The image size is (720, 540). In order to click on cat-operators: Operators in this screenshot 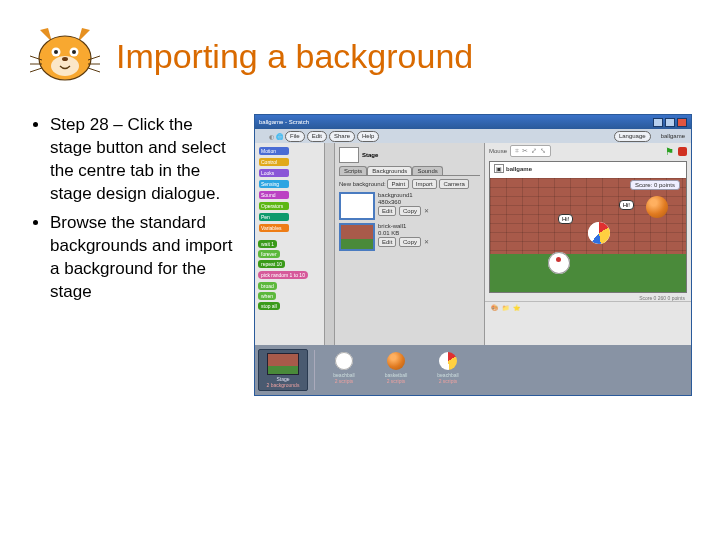, I will do `click(274, 206)`.